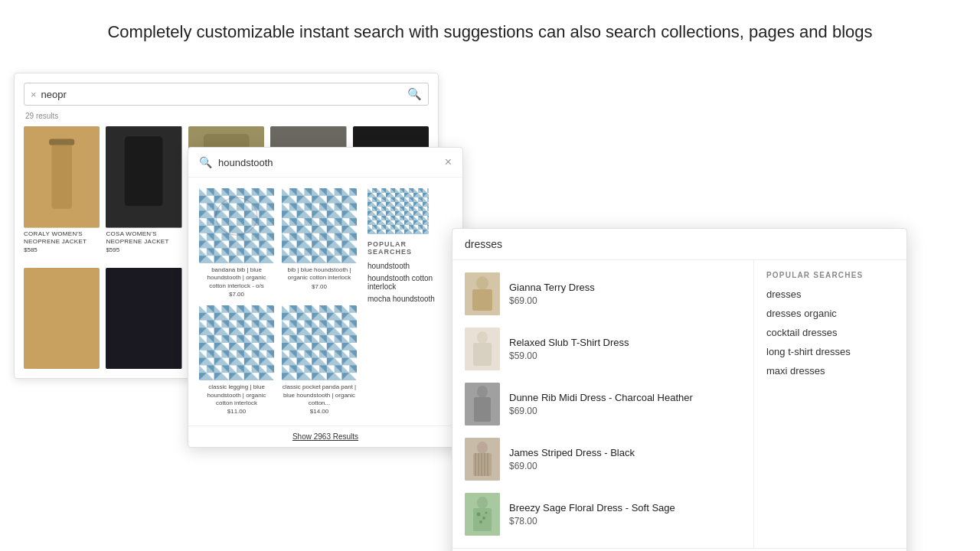 Image resolution: width=980 pixels, height=551 pixels. What do you see at coordinates (603, 294) in the screenshot?
I see `list-item: Gianna Terry Dress $69.00` at bounding box center [603, 294].